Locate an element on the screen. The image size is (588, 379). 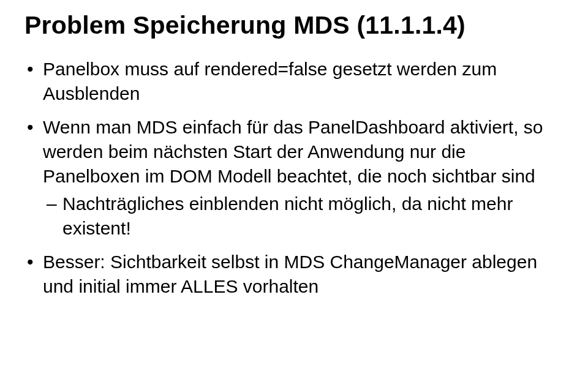
sub-bullet-list: Nachträgliches einblenden nicht möglich,… is located at coordinates (305, 216).